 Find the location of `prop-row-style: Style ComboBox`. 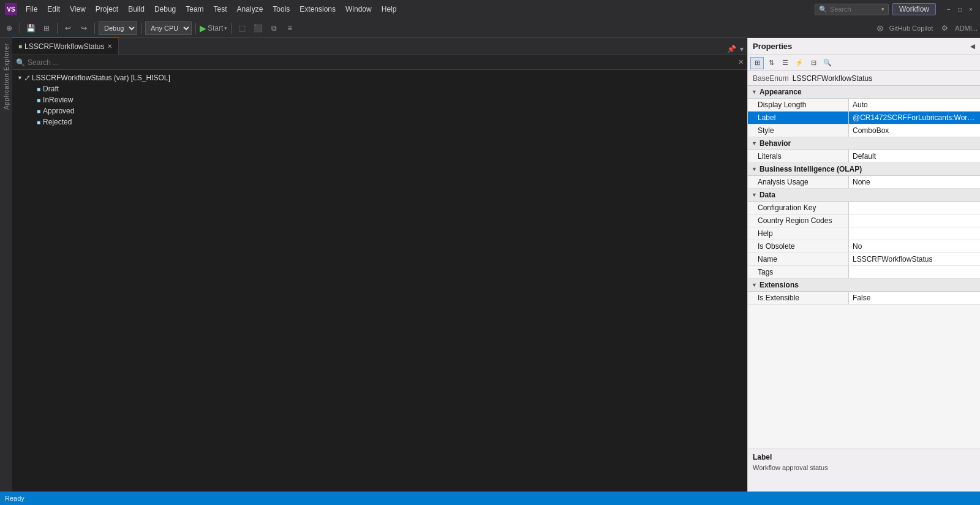

prop-row-style: Style ComboBox is located at coordinates (864, 131).